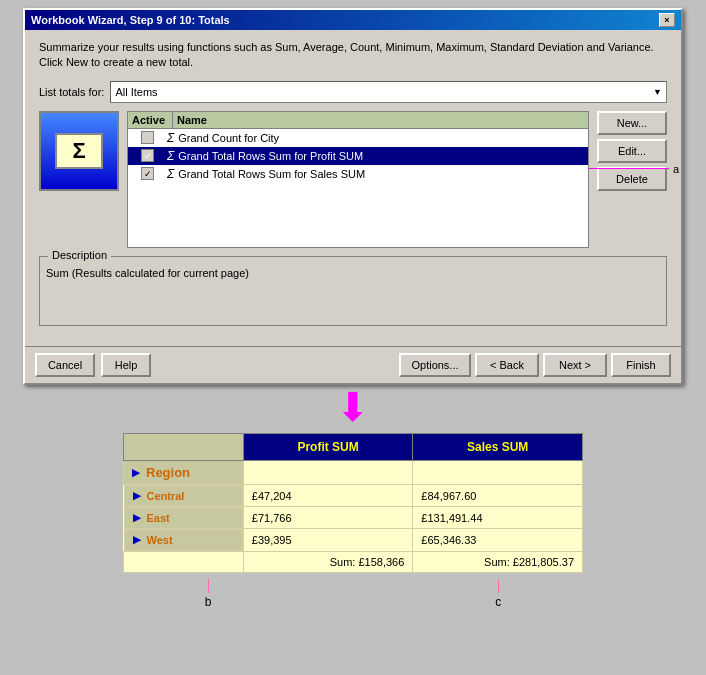 The width and height of the screenshot is (706, 675). What do you see at coordinates (184, 562) in the screenshot?
I see `sum-empty-cell` at bounding box center [184, 562].